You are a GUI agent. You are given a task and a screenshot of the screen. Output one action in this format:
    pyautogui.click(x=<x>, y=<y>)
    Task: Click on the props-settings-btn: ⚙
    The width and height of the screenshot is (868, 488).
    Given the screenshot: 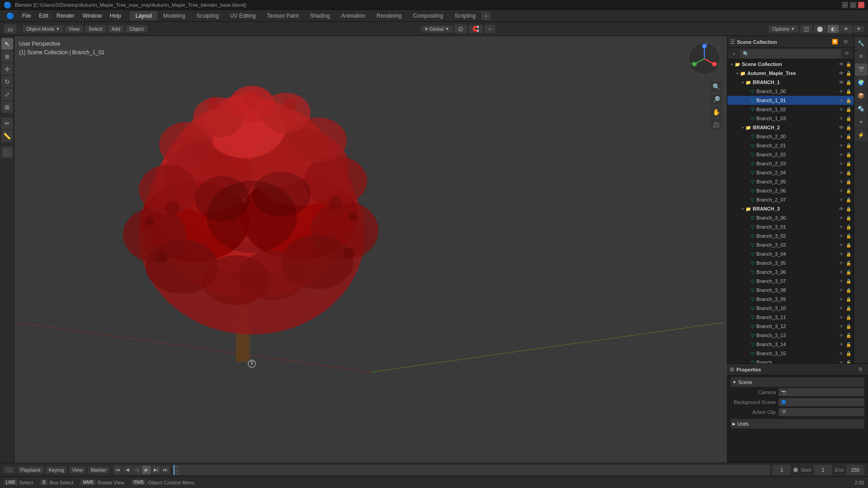 What is the action you would take?
    pyautogui.click(x=860, y=370)
    